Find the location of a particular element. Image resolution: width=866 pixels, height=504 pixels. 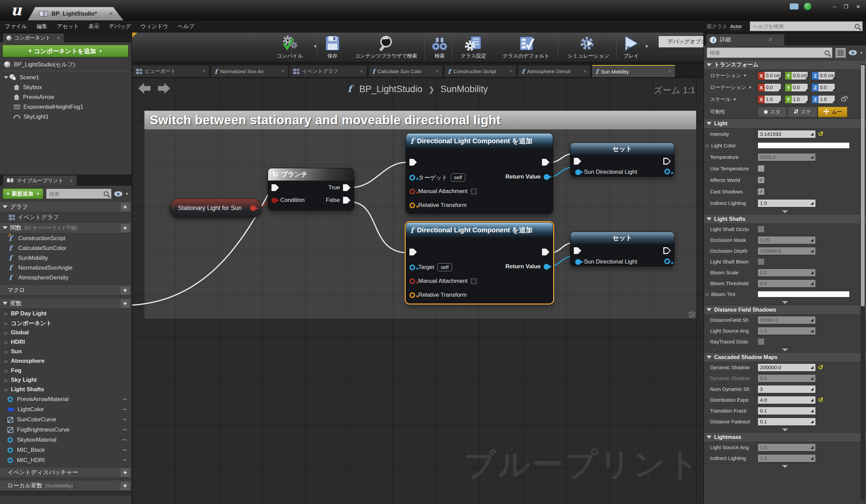

component-item-Skybox: Skybox is located at coordinates (66, 87).